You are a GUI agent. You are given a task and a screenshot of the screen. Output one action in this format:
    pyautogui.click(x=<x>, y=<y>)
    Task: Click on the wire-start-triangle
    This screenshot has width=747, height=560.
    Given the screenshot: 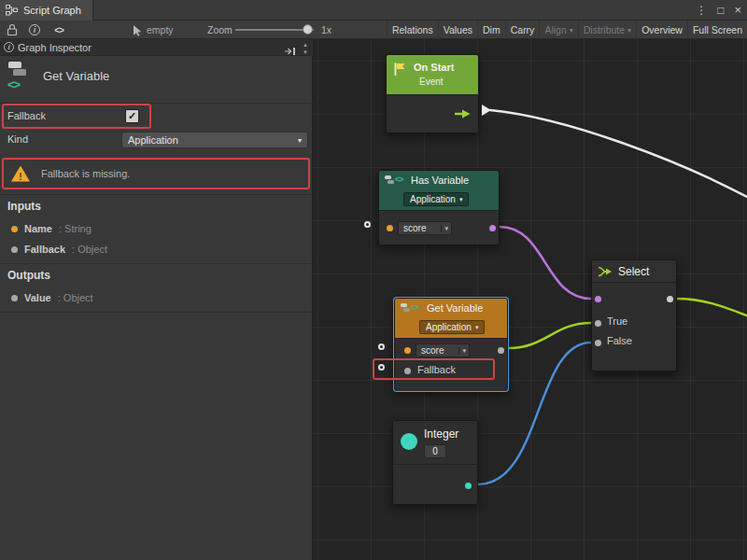 What is the action you would take?
    pyautogui.click(x=486, y=110)
    